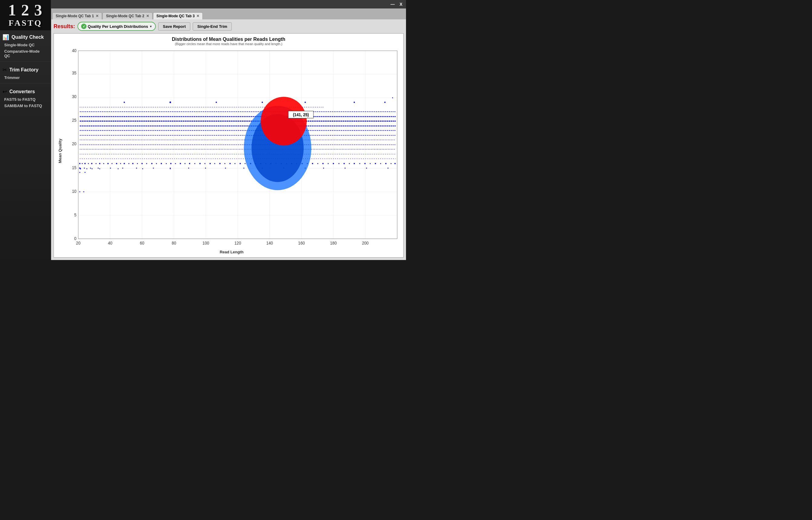 The width and height of the screenshot is (812, 520). I want to click on quality-check-title: Quality Check, so click(28, 37).